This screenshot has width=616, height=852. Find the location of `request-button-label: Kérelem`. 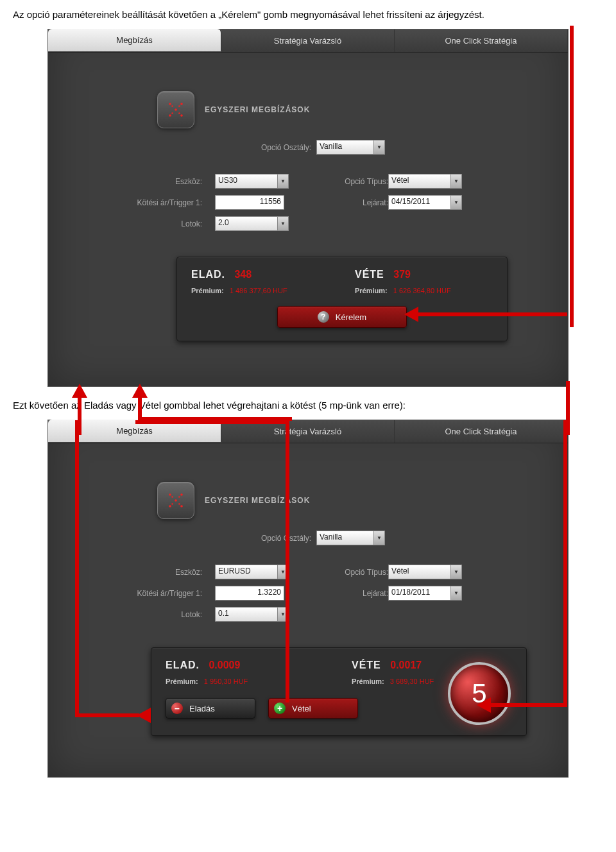

request-button-label: Kérelem is located at coordinates (351, 317).